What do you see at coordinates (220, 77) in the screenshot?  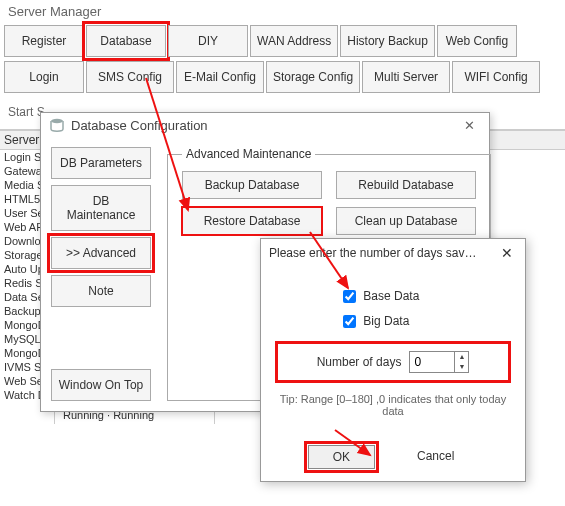 I see `email-config-button: E-Mail Config` at bounding box center [220, 77].